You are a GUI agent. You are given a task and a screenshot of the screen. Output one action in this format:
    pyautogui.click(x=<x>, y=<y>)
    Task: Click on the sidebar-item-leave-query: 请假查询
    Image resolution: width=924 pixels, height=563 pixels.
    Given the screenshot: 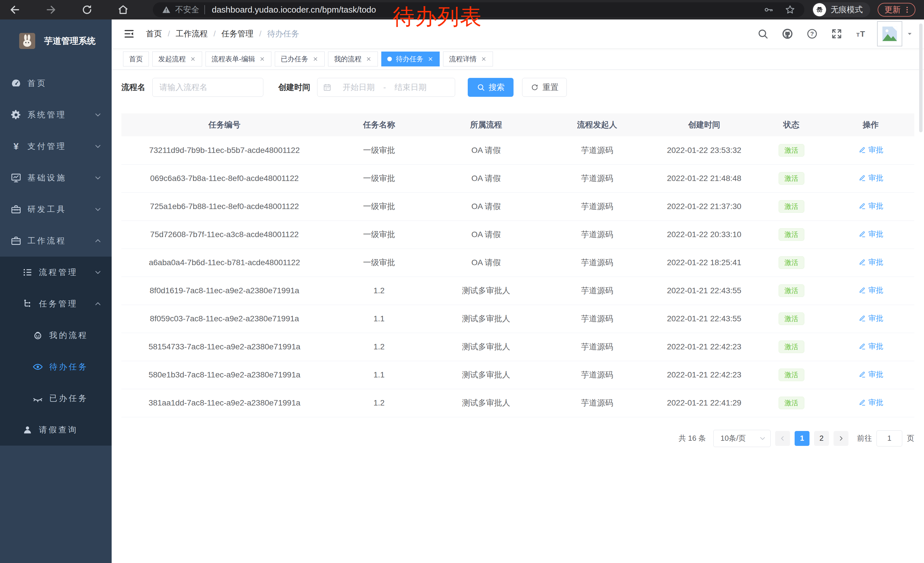 What is the action you would take?
    pyautogui.click(x=56, y=430)
    